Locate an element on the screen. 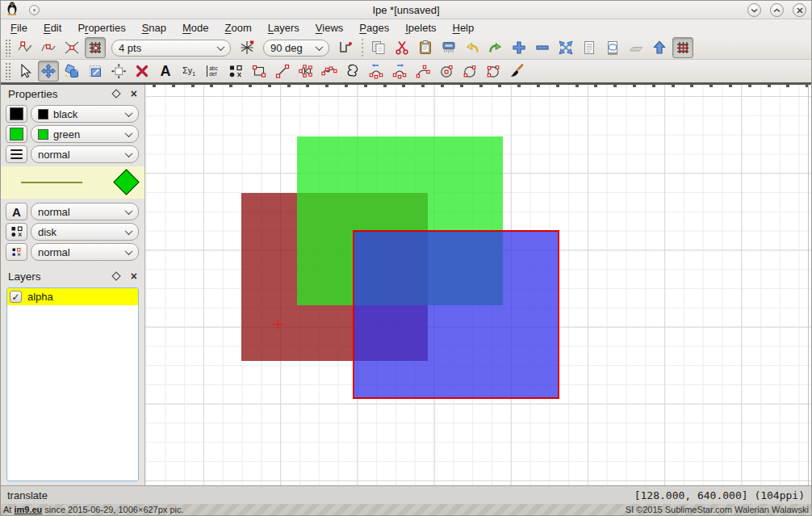  small-marks-icon is located at coordinates (16, 252).